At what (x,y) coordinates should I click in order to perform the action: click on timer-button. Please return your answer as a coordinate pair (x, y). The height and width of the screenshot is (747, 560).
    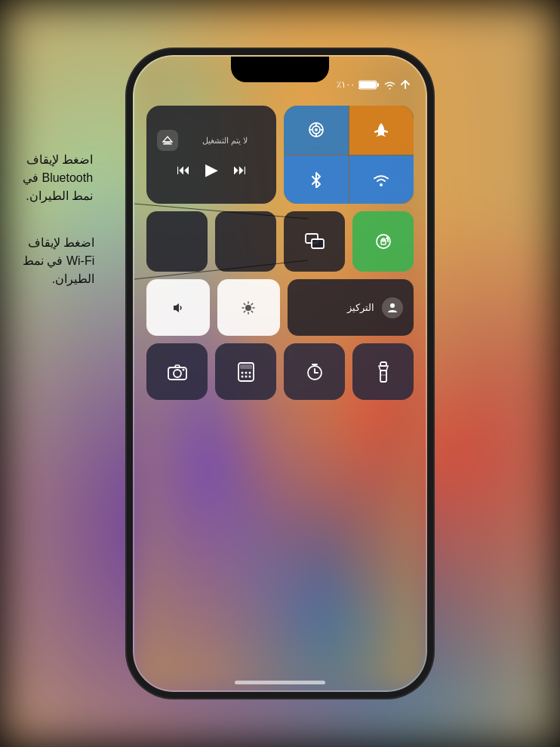
    Looking at the image, I should click on (314, 371).